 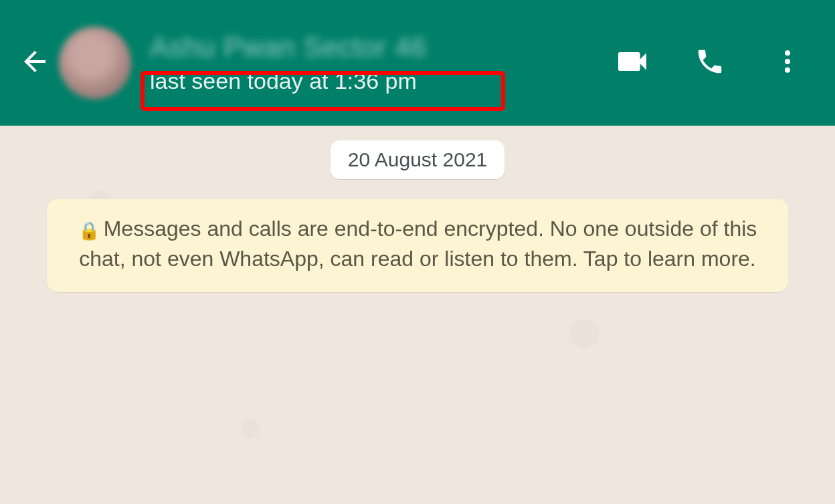 What do you see at coordinates (35, 63) in the screenshot?
I see `back-arrow-icon` at bounding box center [35, 63].